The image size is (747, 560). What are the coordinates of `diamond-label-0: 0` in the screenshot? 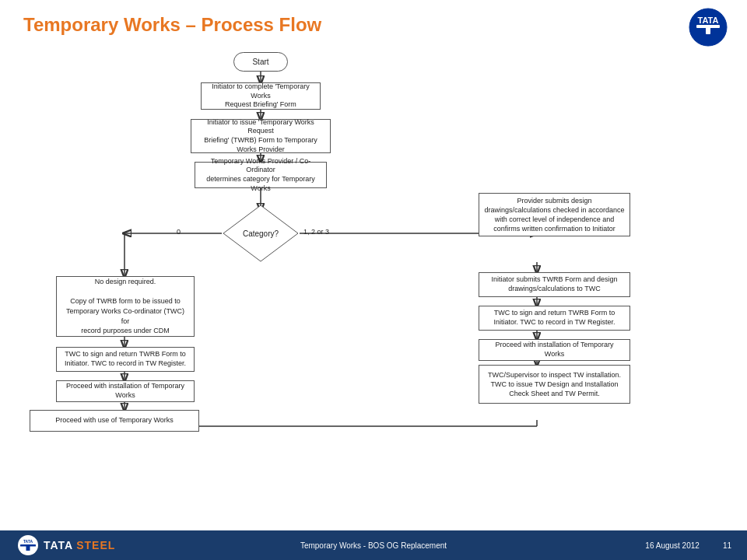 It's located at (179, 232).